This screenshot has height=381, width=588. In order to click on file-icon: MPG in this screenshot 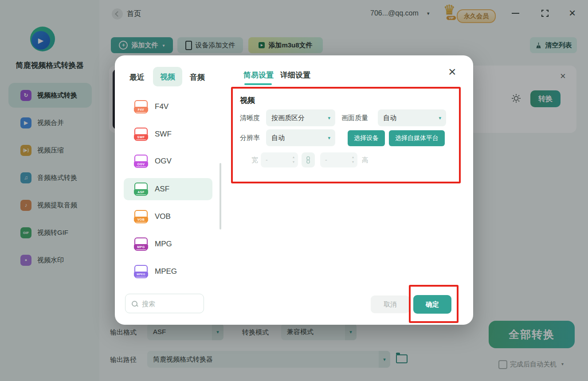, I will do `click(141, 244)`.